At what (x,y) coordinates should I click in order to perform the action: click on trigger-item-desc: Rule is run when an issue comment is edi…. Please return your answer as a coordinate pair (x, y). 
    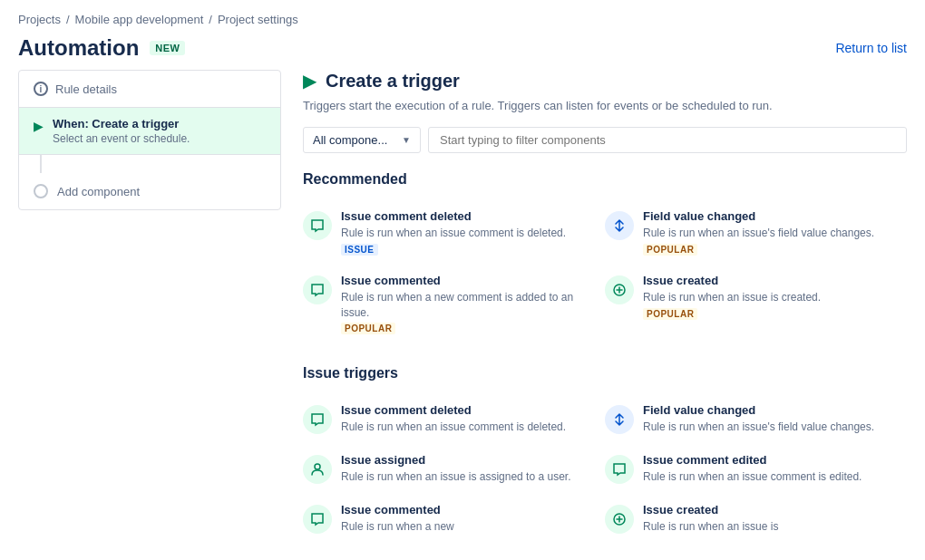
    Looking at the image, I should click on (753, 477).